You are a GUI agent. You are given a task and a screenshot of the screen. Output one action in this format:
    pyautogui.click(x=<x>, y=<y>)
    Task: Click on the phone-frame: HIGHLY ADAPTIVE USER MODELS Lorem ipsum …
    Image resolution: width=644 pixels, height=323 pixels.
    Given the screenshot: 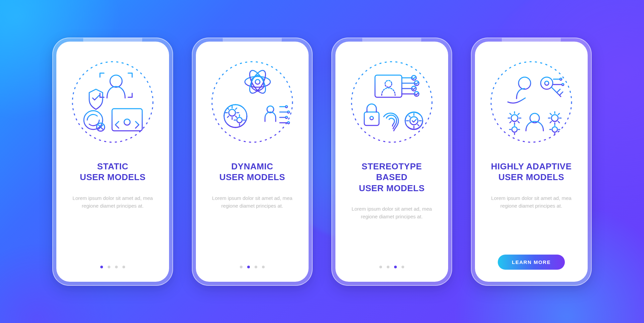 What is the action you would take?
    pyautogui.click(x=531, y=162)
    